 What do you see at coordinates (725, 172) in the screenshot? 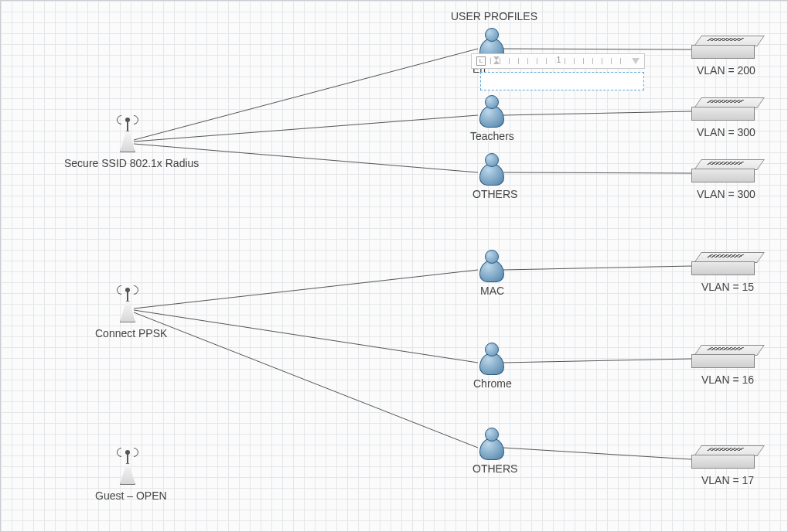
I see `switch-vlan300b-icon` at bounding box center [725, 172].